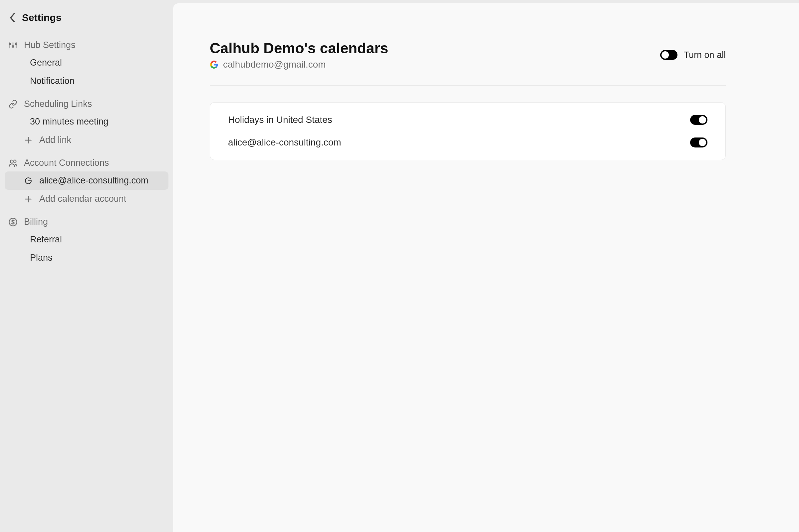 Image resolution: width=799 pixels, height=532 pixels. I want to click on turn-on-all-label: Turn on all, so click(705, 55).